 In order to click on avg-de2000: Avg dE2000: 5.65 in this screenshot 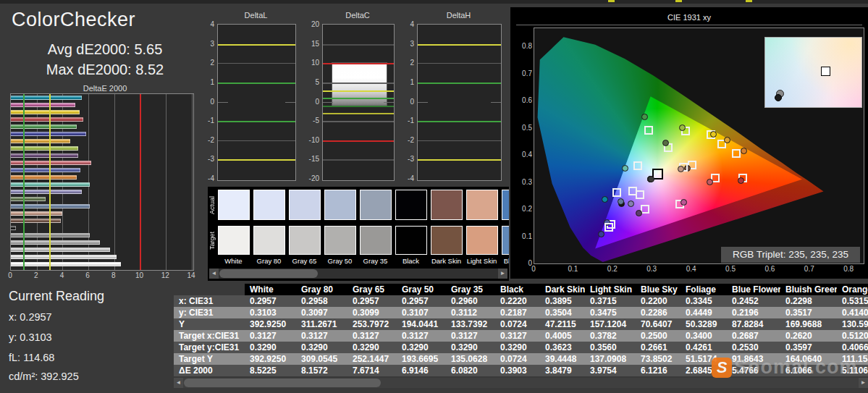, I will do `click(105, 49)`.